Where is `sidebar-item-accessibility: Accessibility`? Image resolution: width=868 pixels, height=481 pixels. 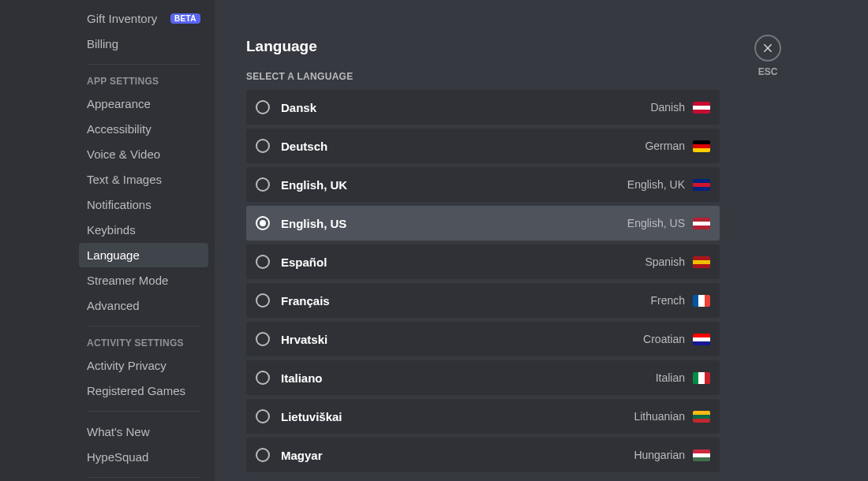
sidebar-item-accessibility: Accessibility is located at coordinates (144, 129).